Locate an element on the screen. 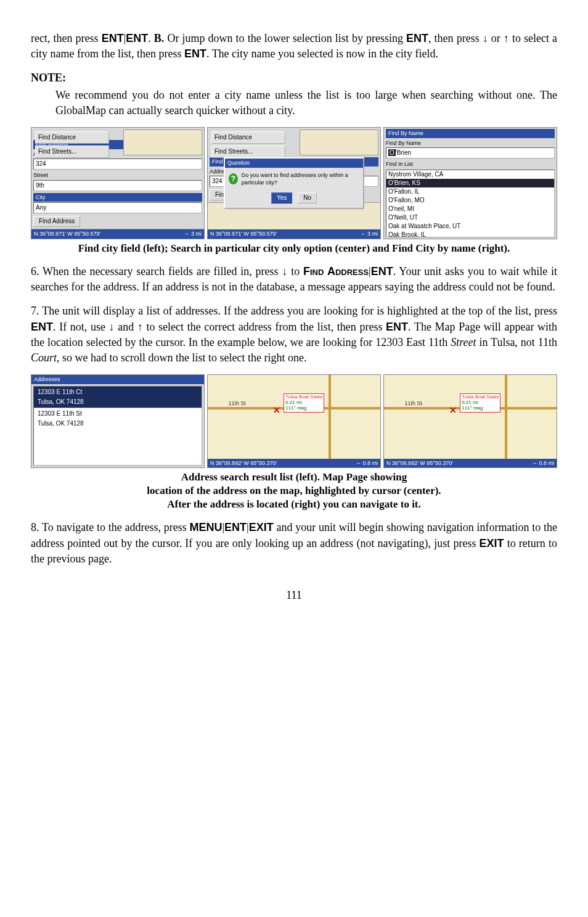 The image size is (588, 917). text: , so we had to scroll down the list to s… is located at coordinates (181, 358).